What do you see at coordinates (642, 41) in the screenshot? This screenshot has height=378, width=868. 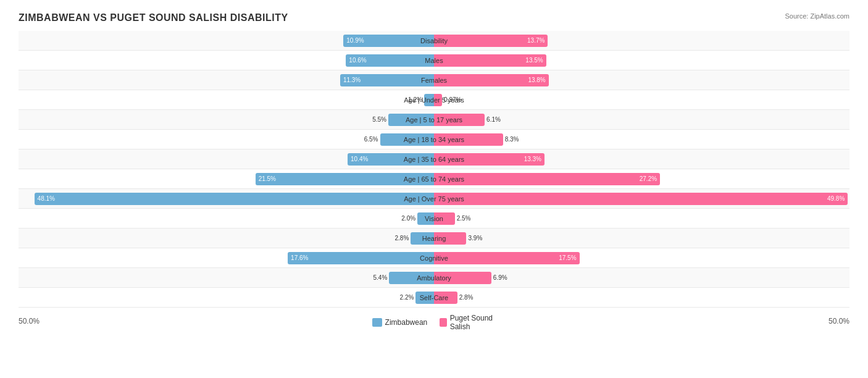 I see `bar-right-section: 13.7%` at bounding box center [642, 41].